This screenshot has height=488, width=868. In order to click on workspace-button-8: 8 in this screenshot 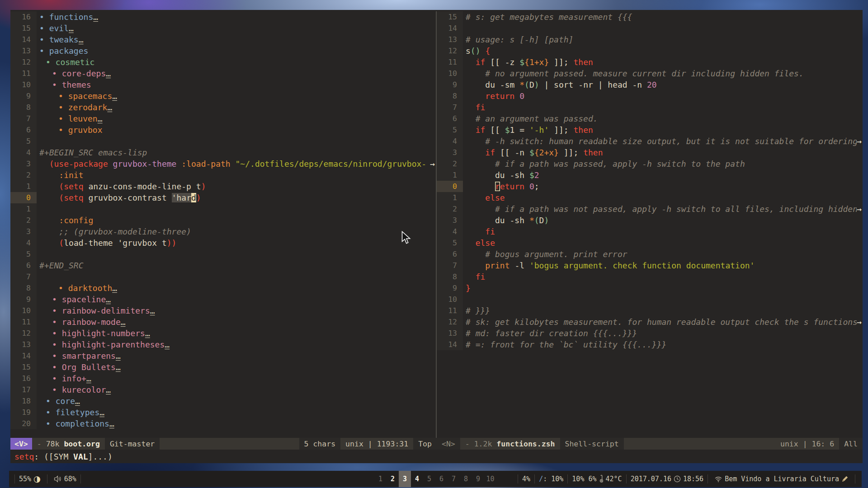, I will do `click(466, 479)`.